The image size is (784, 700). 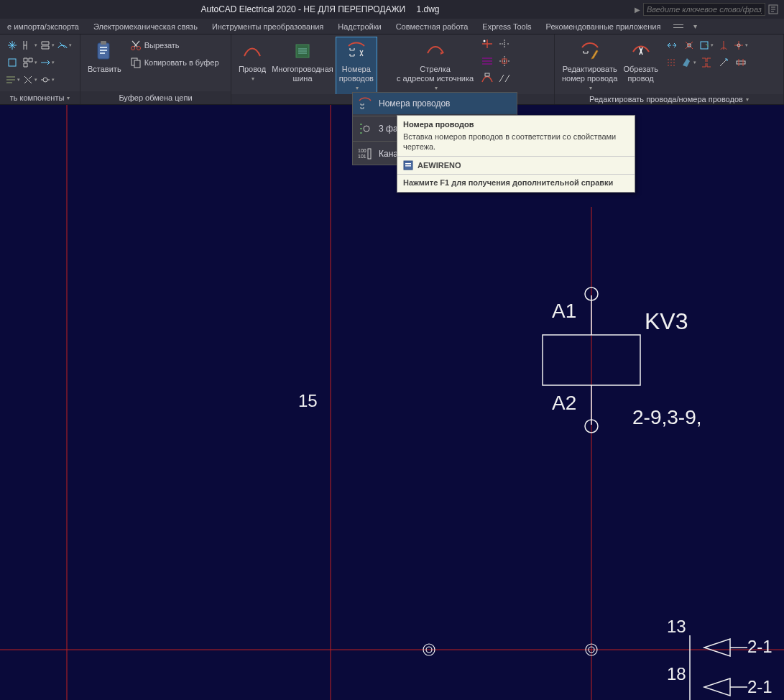 What do you see at coordinates (516, 143) in the screenshot?
I see `tooltip-description: Вставка номеров проводов в соответствии …` at bounding box center [516, 143].